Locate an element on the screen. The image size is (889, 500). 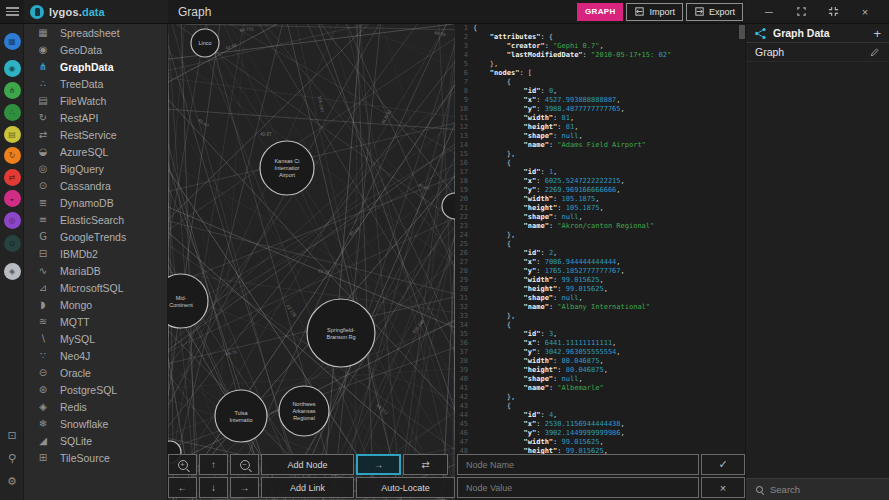
sidebar-item-dynamodb: ≣DynamoDB is located at coordinates (96, 202).